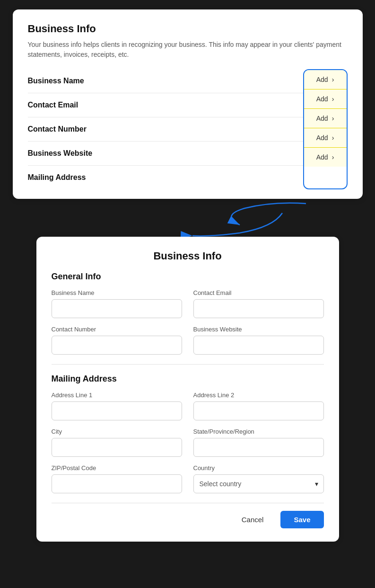  I want to click on chevron-right-icon-1: ›, so click(333, 99).